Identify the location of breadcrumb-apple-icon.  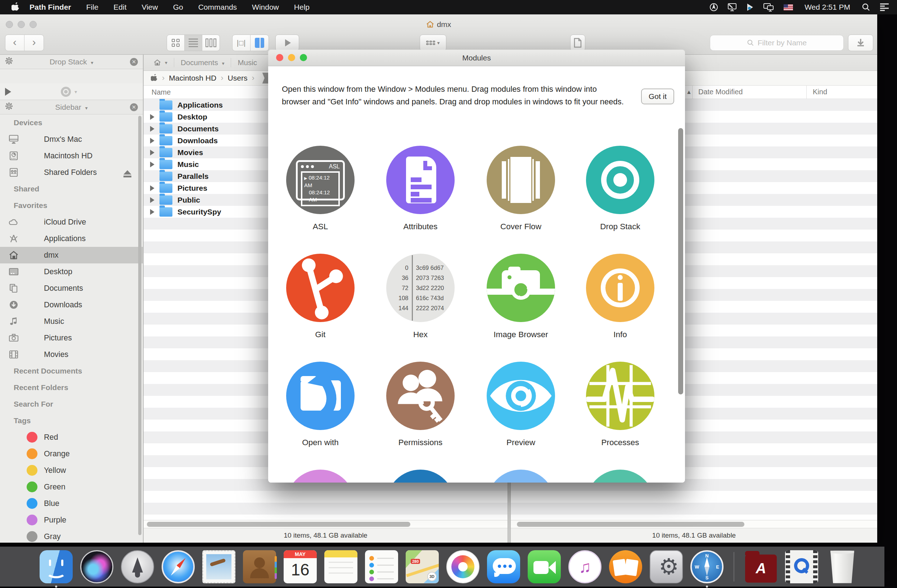
(154, 78).